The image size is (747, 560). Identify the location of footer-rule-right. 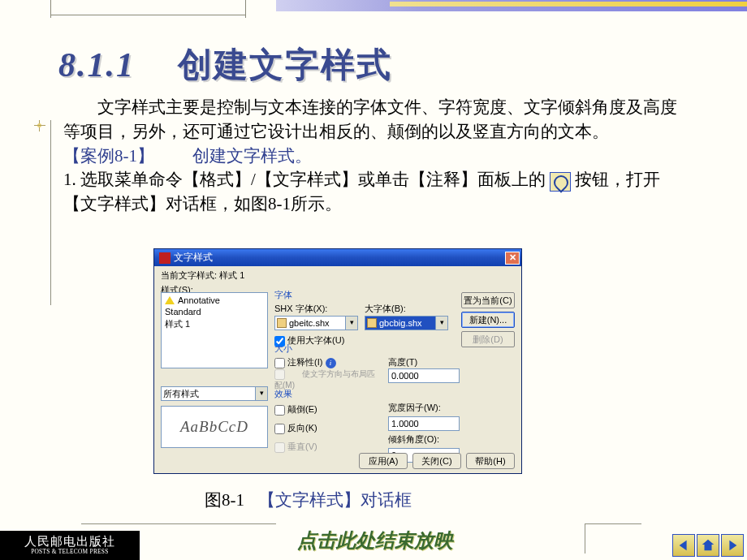
(613, 524).